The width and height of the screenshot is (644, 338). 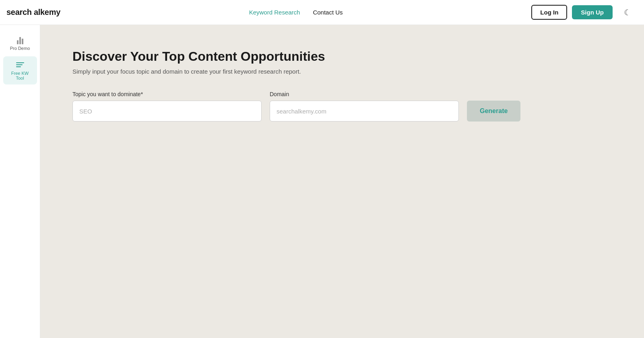 What do you see at coordinates (167, 106) in the screenshot?
I see `topic-form-group: Topic you want to dominate*` at bounding box center [167, 106].